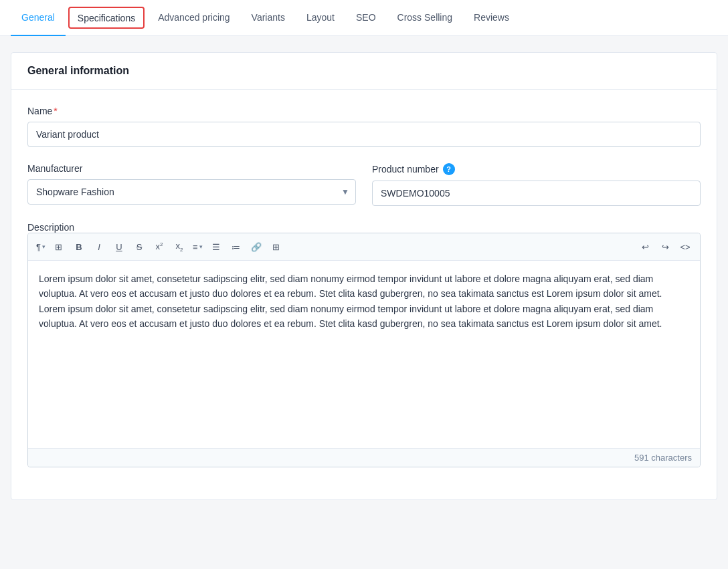 The height and width of the screenshot is (569, 728). I want to click on superscript-icon: x2, so click(159, 246).